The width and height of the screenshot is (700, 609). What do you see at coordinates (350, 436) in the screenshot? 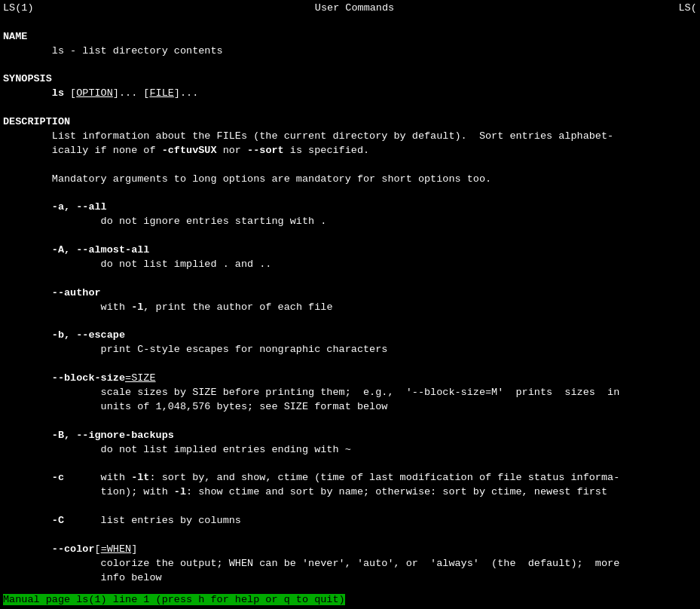
I see `option-B-flag: -B, --ignore-backups` at bounding box center [350, 436].